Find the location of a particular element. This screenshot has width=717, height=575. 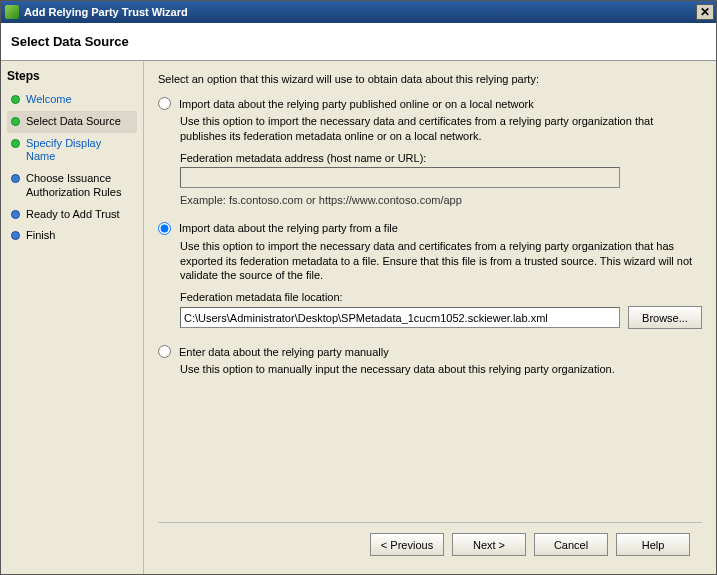

window-title: Add Relying Party Trust Wizard is located at coordinates (360, 12).